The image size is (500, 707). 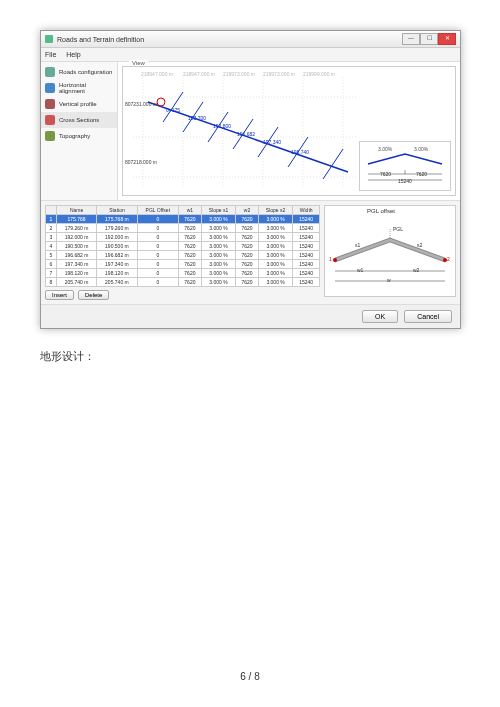 I want to click on table-header: w1, so click(x=190, y=210).